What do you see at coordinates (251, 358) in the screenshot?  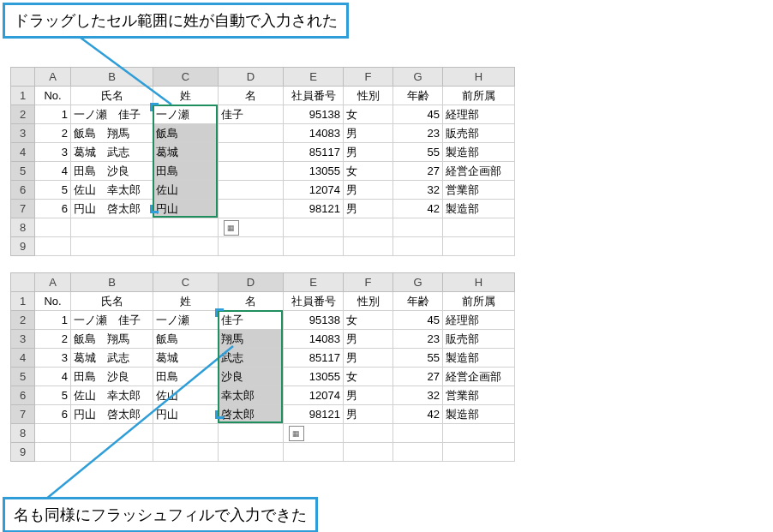 I see `cell: 武志` at bounding box center [251, 358].